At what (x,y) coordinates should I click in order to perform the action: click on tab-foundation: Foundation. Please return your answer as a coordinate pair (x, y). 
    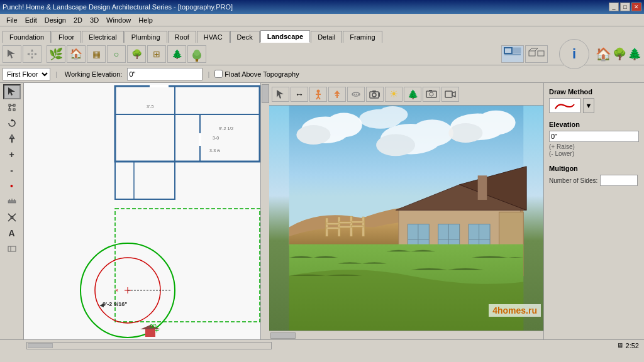
    Looking at the image, I should click on (26, 36).